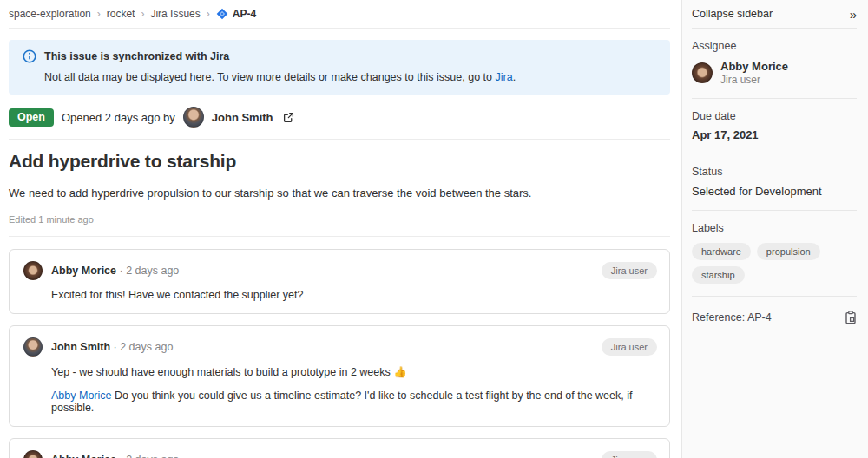 The width and height of the screenshot is (868, 458). What do you see at coordinates (774, 14) in the screenshot?
I see `collapse-sidebar-button: Collapse sidebar »` at bounding box center [774, 14].